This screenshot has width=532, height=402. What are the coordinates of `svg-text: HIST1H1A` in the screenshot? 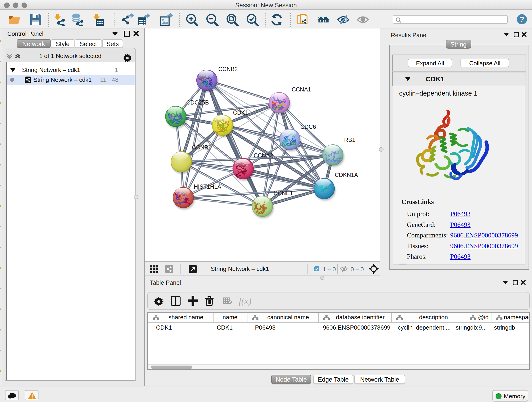 It's located at (208, 187).